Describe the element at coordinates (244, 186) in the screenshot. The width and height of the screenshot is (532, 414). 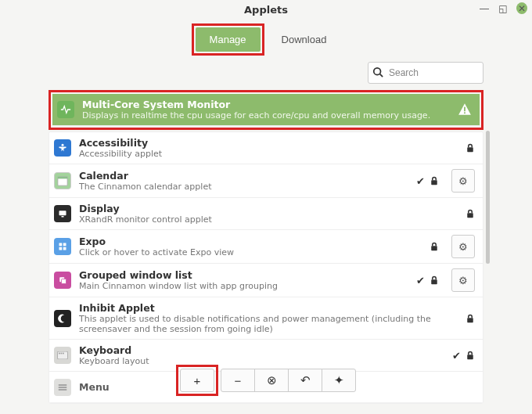
I see `list-item-subtitle: The Cinnamon calendar applet` at that location.